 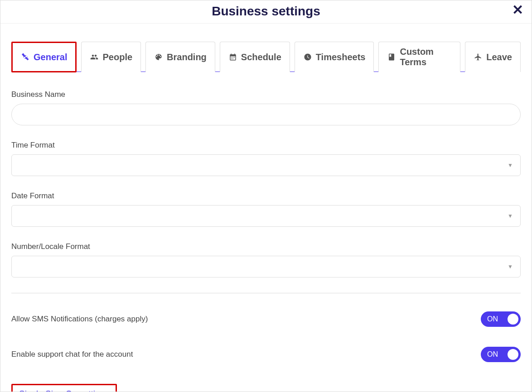 What do you see at coordinates (111, 57) in the screenshot?
I see `tab-people: People` at bounding box center [111, 57].